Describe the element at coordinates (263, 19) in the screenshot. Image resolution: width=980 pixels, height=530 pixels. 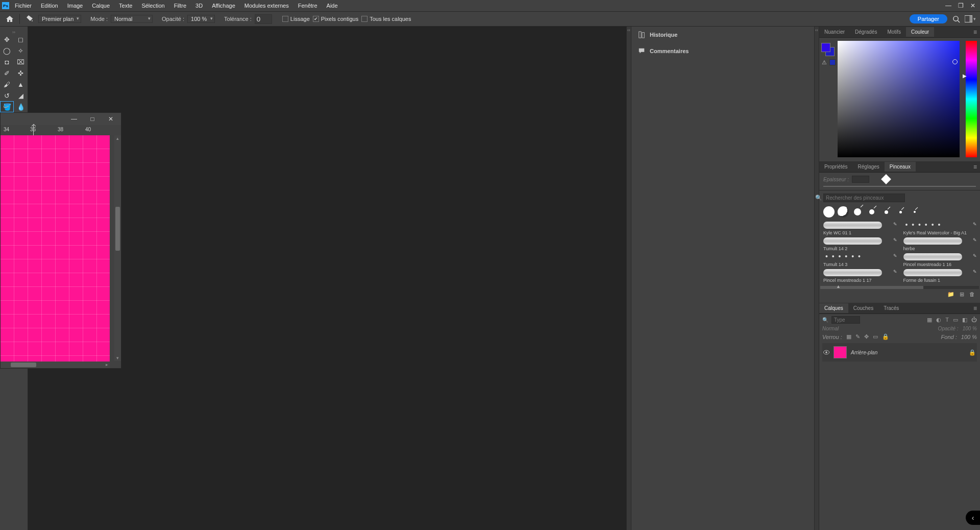
I see `tolerance-field` at that location.